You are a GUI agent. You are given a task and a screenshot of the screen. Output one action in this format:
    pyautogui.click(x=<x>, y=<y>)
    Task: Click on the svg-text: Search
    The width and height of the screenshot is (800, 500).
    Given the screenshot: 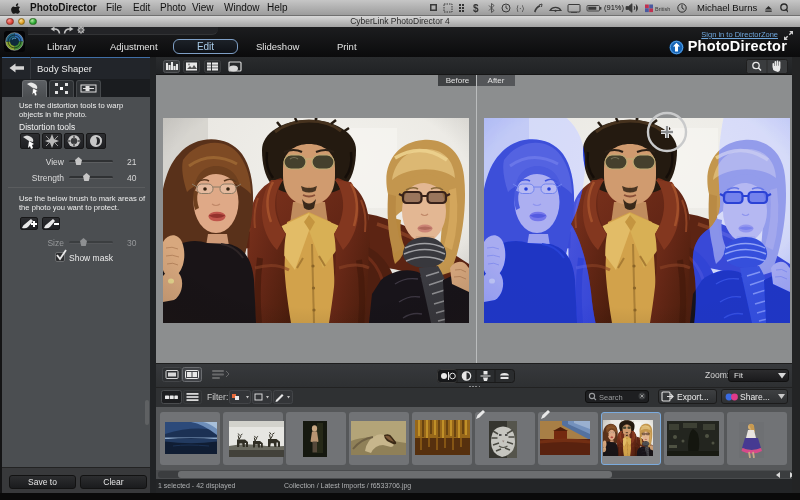 What is the action you would take?
    pyautogui.click(x=611, y=398)
    